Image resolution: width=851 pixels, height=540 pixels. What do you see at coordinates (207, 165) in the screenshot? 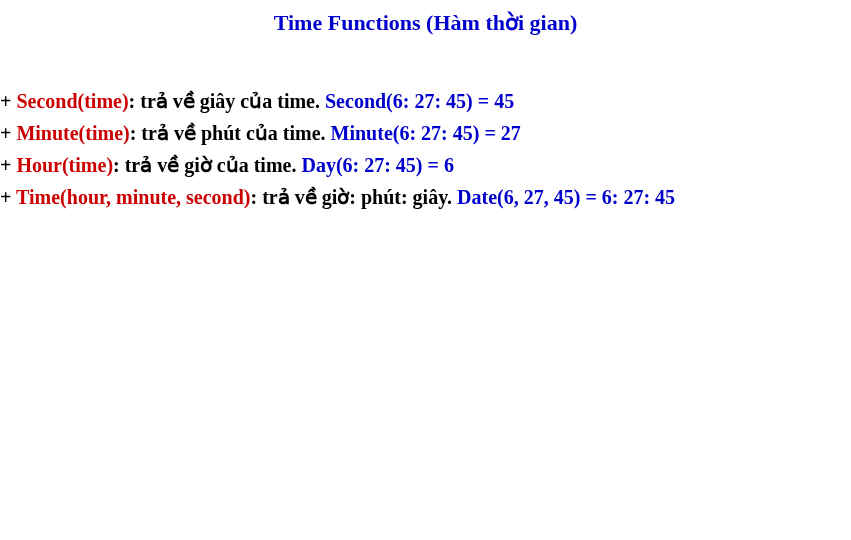
I see `function-description: : trả về giờ của time.` at bounding box center [207, 165].